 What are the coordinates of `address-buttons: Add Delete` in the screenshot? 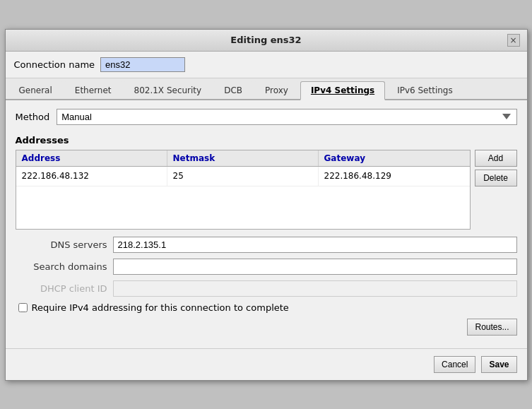 It's located at (496, 168).